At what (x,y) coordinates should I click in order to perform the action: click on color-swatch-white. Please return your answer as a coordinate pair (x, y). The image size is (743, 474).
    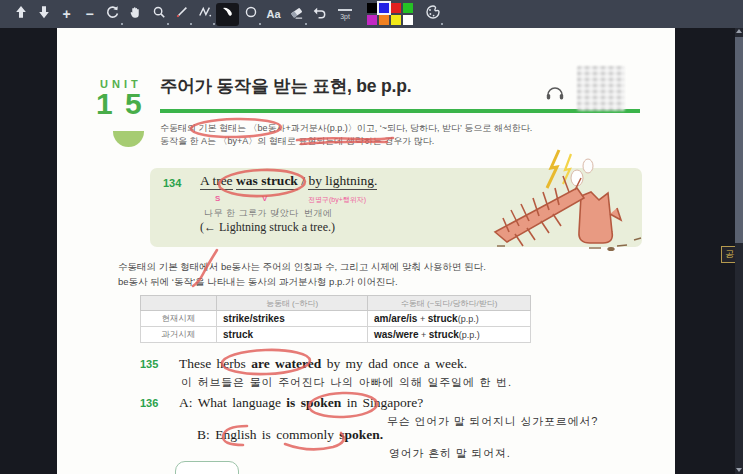
    Looking at the image, I should click on (408, 20).